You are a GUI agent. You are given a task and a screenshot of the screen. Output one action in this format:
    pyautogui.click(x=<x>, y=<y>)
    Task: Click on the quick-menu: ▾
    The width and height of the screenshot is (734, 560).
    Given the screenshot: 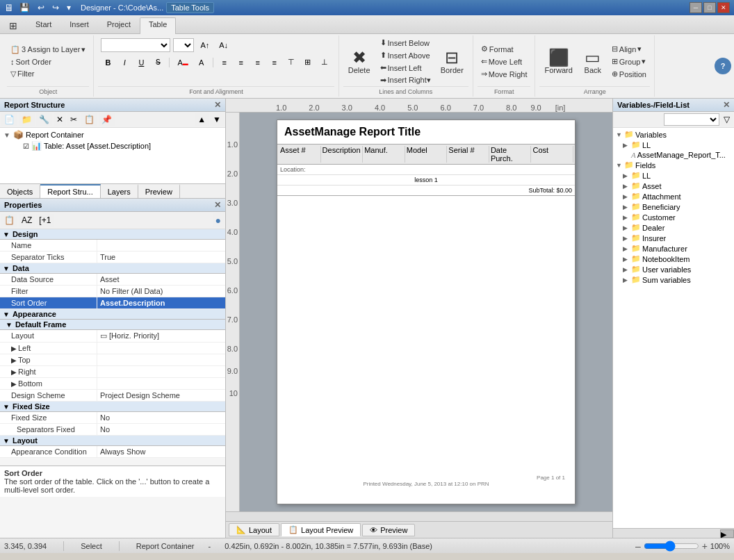 What is the action you would take?
    pyautogui.click(x=69, y=8)
    